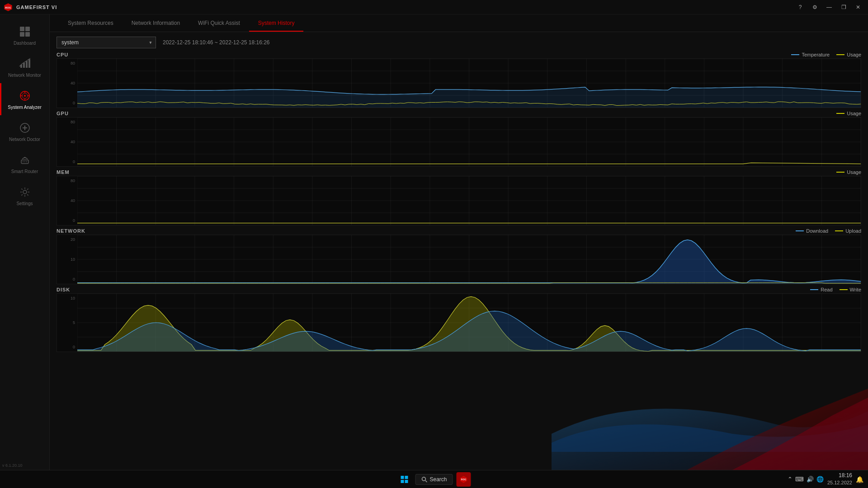  What do you see at coordinates (67, 201) in the screenshot?
I see `mem-y-labels: 80 40 0` at bounding box center [67, 201].